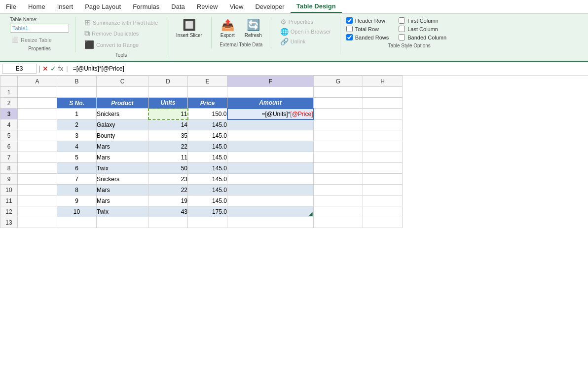 This screenshot has height=390, width=588. What do you see at coordinates (77, 168) in the screenshot?
I see `cell-b8: 6` at bounding box center [77, 168].